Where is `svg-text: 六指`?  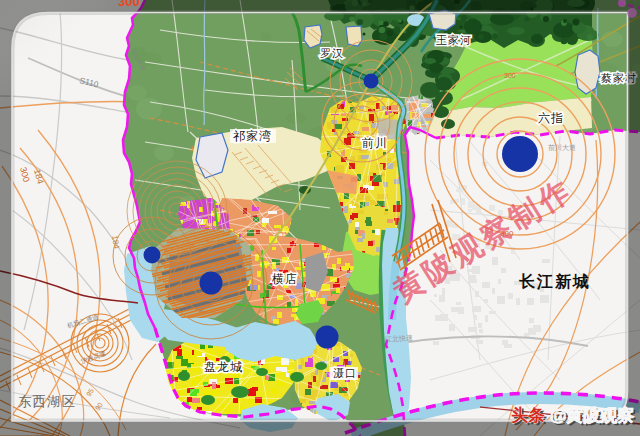 svg-text: 六指 is located at coordinates (551, 118).